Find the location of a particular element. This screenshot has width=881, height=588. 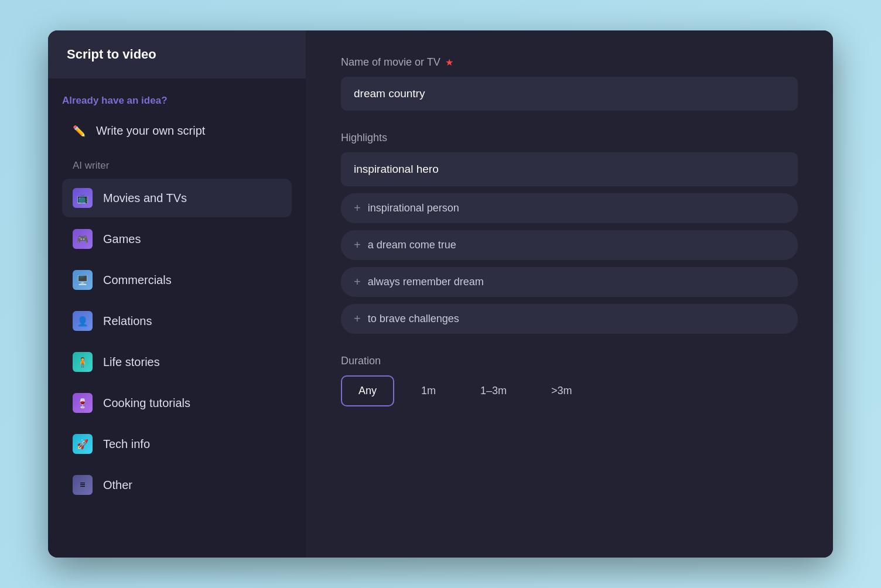

highlight-tag-4: + to brave challenges is located at coordinates (569, 319).